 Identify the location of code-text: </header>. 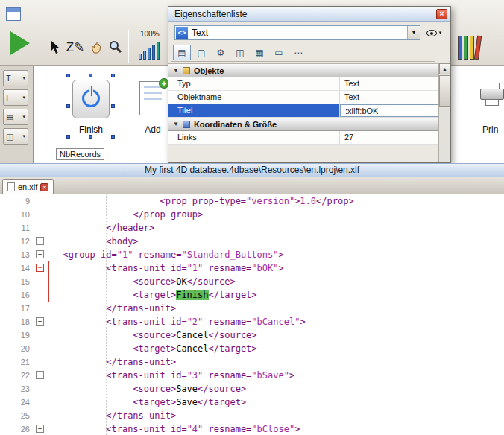
(103, 228).